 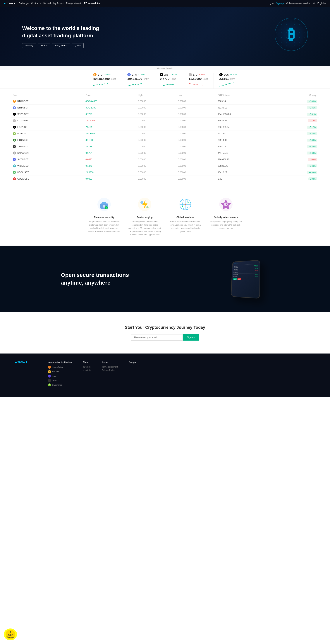 What do you see at coordinates (165, 134) in the screenshot?
I see `table-row: B BCH/USDT 345.8300 0.00000 0.00000 5971…` at bounding box center [165, 134].